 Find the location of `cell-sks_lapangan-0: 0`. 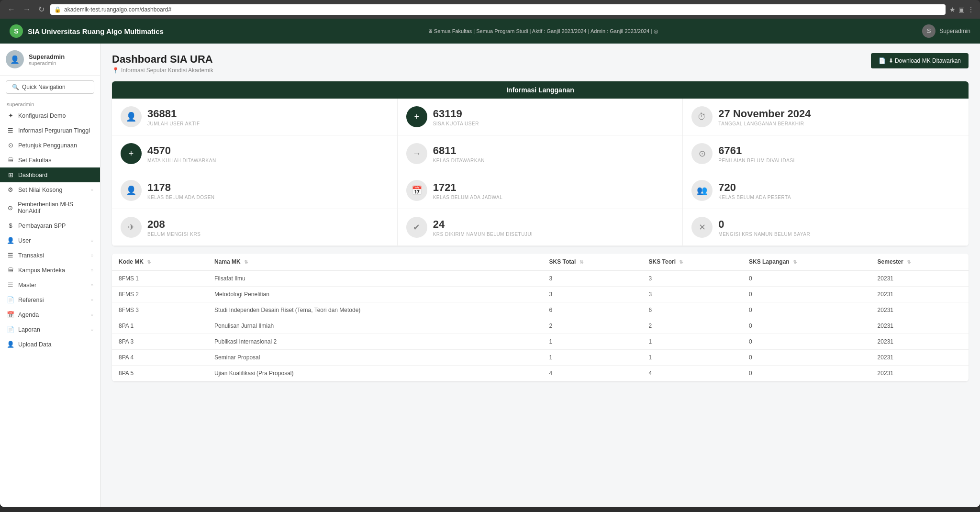

cell-sks_lapangan-0: 0 is located at coordinates (807, 278).